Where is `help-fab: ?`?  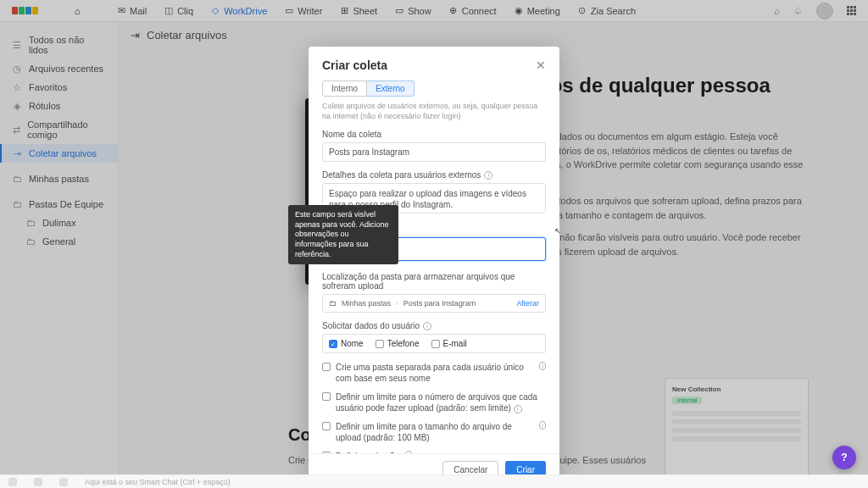 help-fab: ? is located at coordinates (844, 458).